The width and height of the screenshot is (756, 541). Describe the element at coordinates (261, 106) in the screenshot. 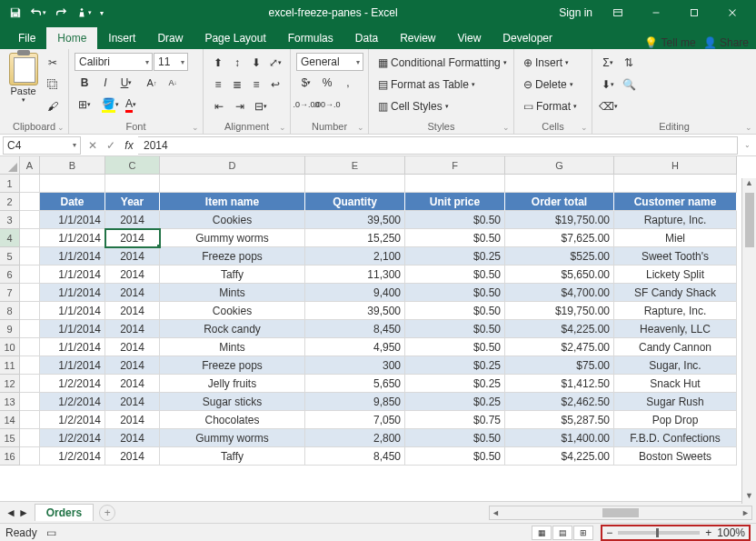

I see `merge-icon: ⊟▾` at that location.